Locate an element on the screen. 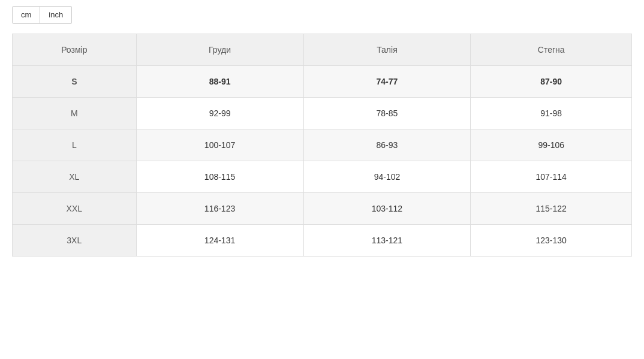  table-row: S88-9174-7787-90 is located at coordinates (323, 82).